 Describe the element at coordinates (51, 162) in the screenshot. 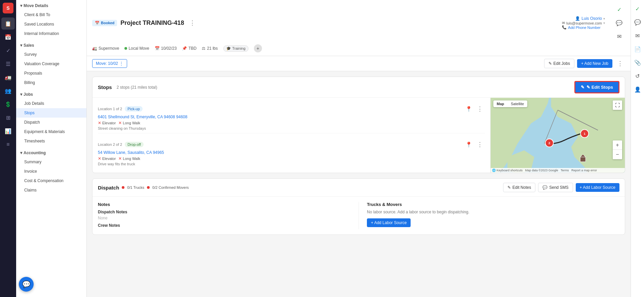

I see `sidebar-item-summary: Summary` at that location.